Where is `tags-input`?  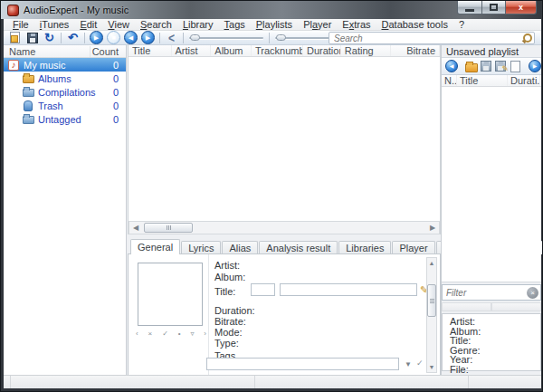
tags-input is located at coordinates (302, 365).